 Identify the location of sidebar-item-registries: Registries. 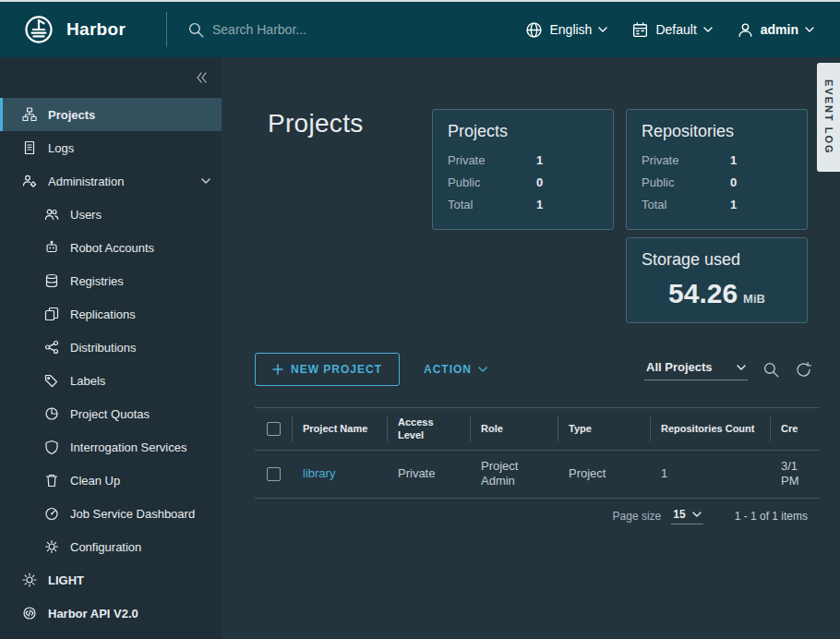
(111, 281).